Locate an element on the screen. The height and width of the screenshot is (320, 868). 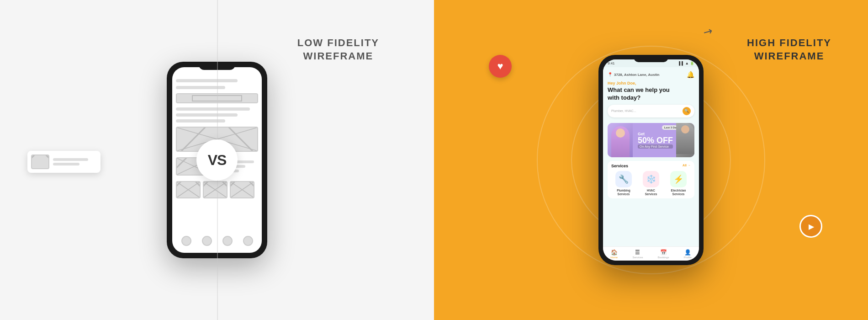
hero-heading: What can we help you with today? is located at coordinates (651, 94).